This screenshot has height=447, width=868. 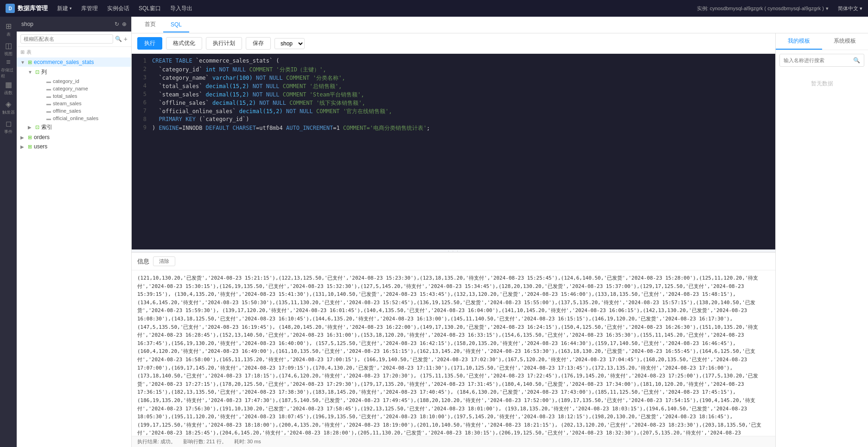 I want to click on table-name: orders, so click(x=81, y=137).